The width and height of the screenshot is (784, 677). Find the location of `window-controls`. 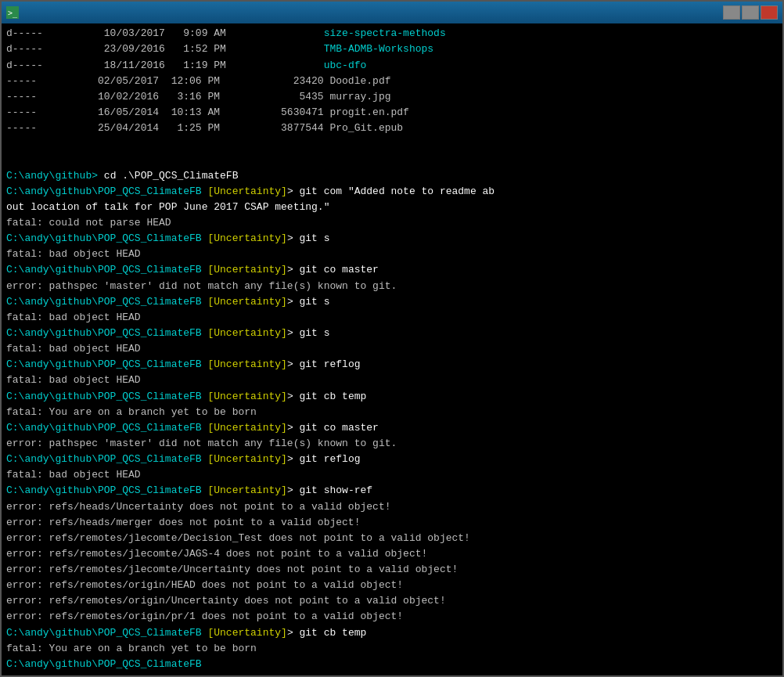

window-controls is located at coordinates (750, 13).